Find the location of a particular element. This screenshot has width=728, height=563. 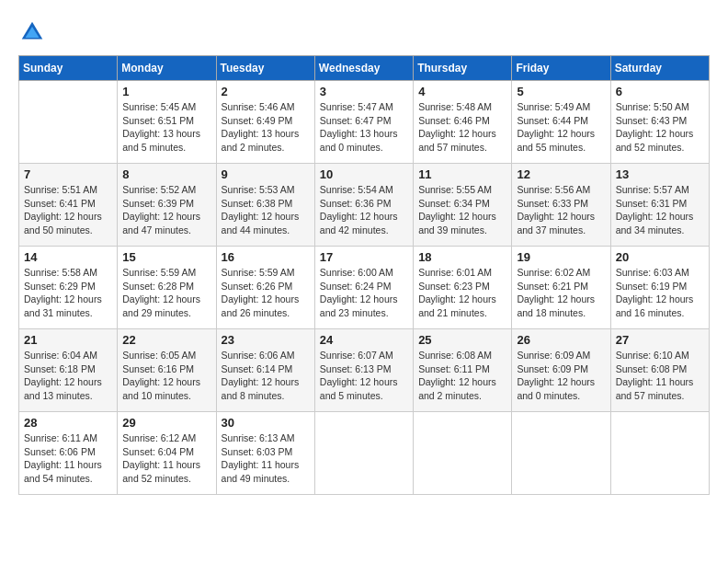

calendar-cell: 5 Sunrise: 5:49 AMSunset: 6:44 PMDayligh… is located at coordinates (561, 122).